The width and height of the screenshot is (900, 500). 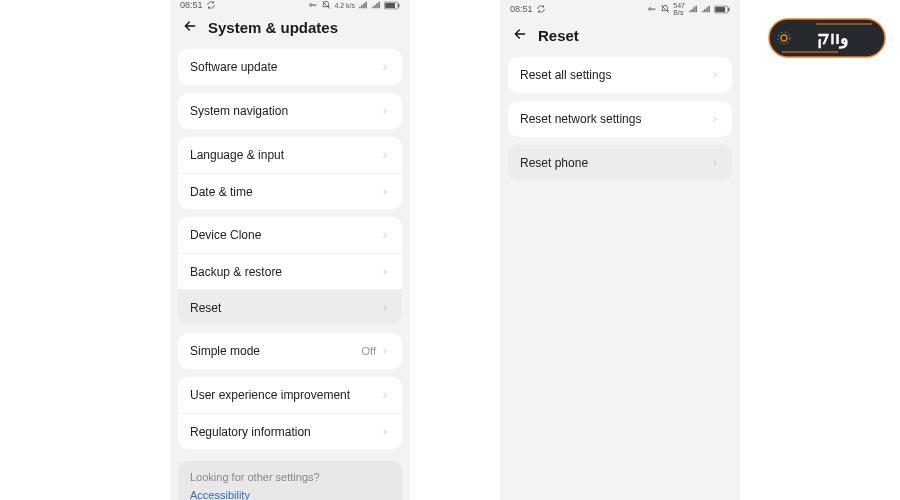 I want to click on row-label: System navigation, so click(x=239, y=111).